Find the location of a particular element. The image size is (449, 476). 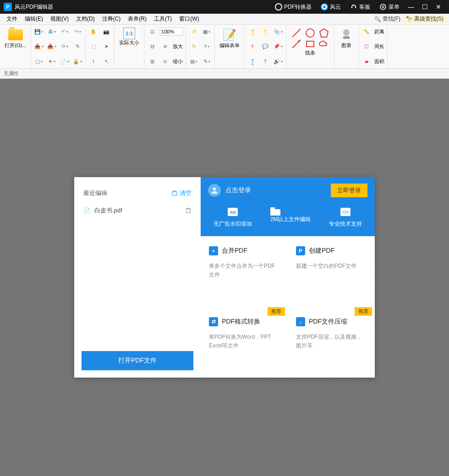

search-icon: 🔍 is located at coordinates (378, 19).